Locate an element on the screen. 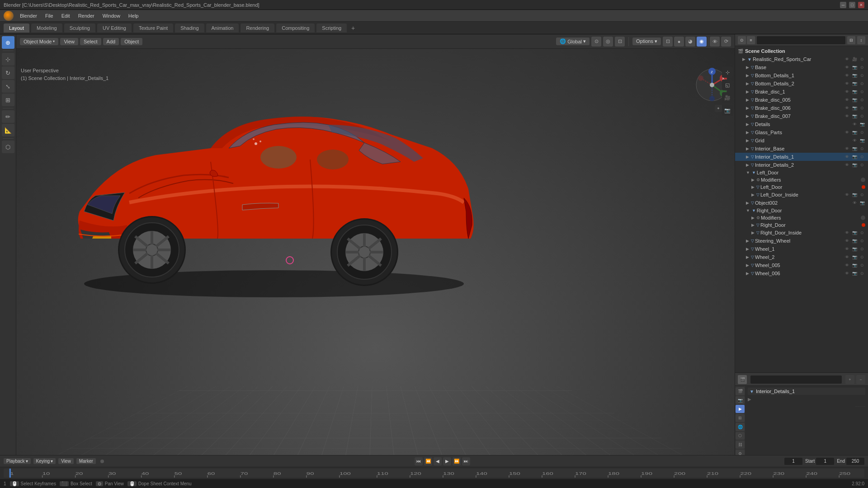 Image resolution: width=868 pixels, height=488 pixels. transform-global-dropdown: 🌐 Global ▾ is located at coordinates (573, 42).